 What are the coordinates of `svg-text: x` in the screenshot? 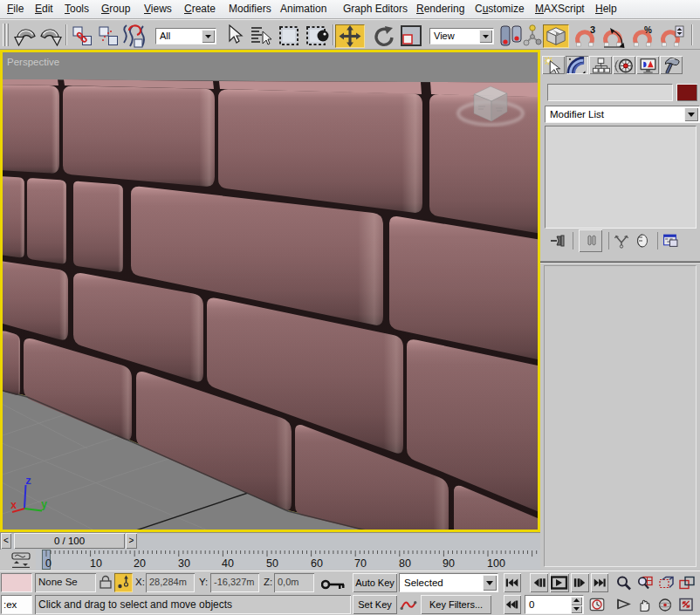 It's located at (14, 506).